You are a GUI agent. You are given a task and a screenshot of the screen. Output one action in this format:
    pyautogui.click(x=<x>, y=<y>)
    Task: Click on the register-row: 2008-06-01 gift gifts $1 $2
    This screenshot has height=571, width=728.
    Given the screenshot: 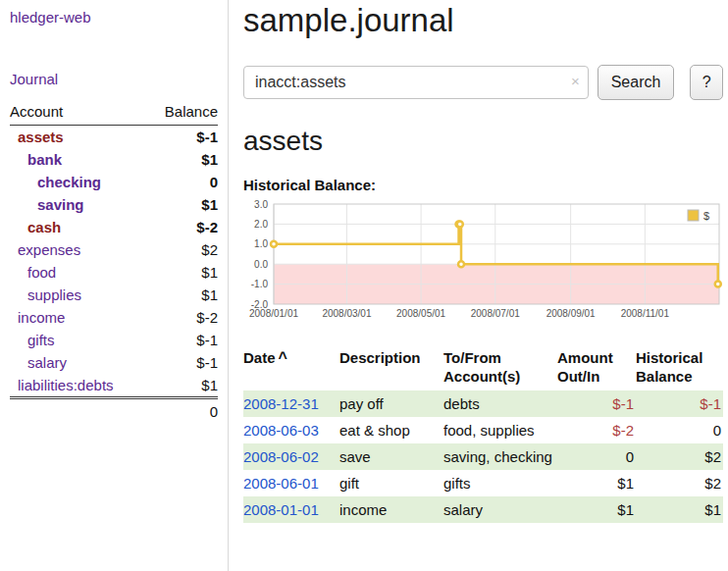 What is the action you would take?
    pyautogui.click(x=483, y=483)
    